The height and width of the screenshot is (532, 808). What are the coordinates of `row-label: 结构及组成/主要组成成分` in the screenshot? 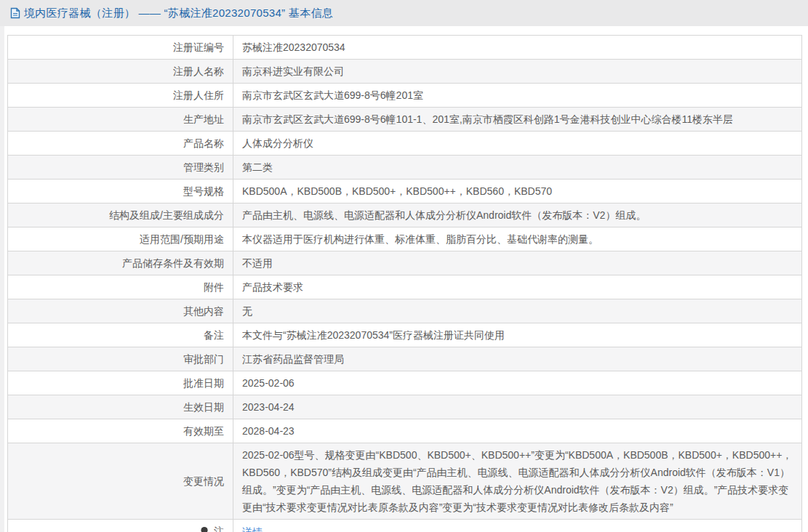 It's located at (167, 215).